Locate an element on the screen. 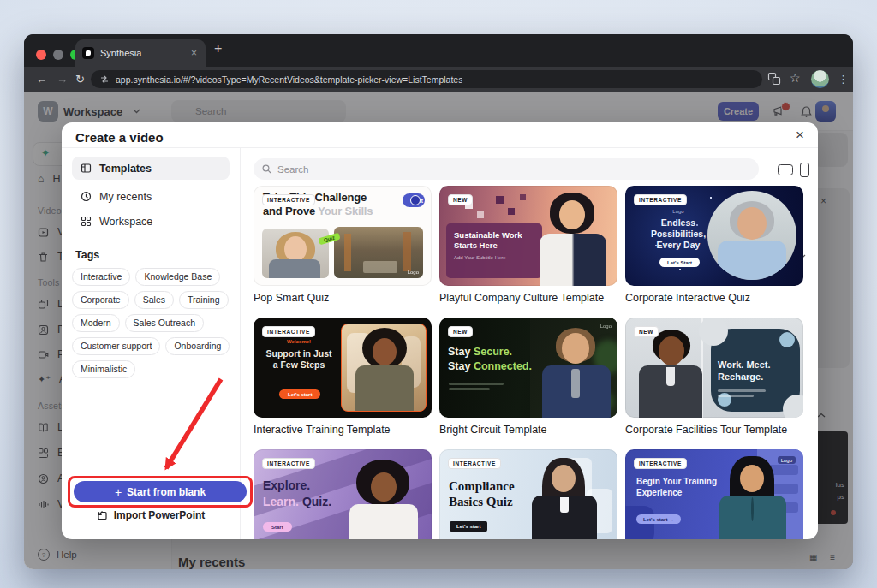 This screenshot has height=588, width=877. thumb-headline: Begin Your TrainingExperience is located at coordinates (677, 487).